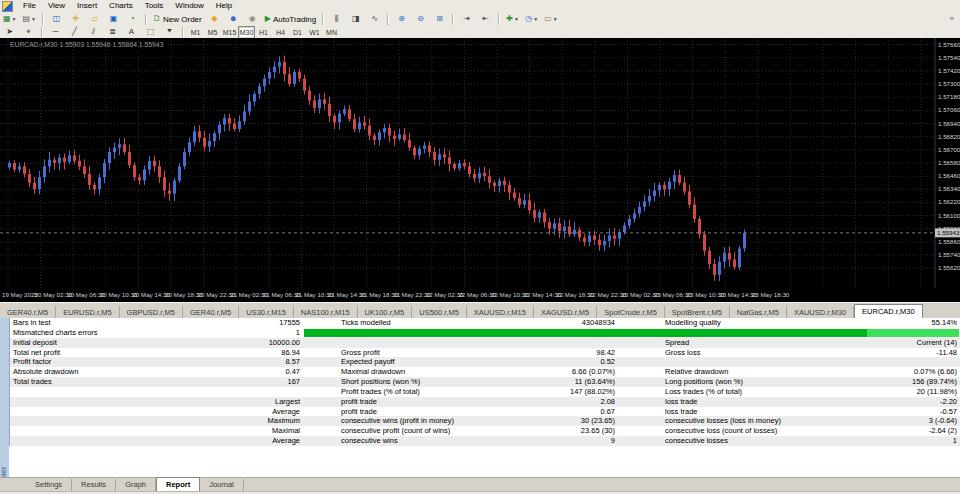  Describe the element at coordinates (114, 20) in the screenshot. I see `terminal-button: ▣` at that location.